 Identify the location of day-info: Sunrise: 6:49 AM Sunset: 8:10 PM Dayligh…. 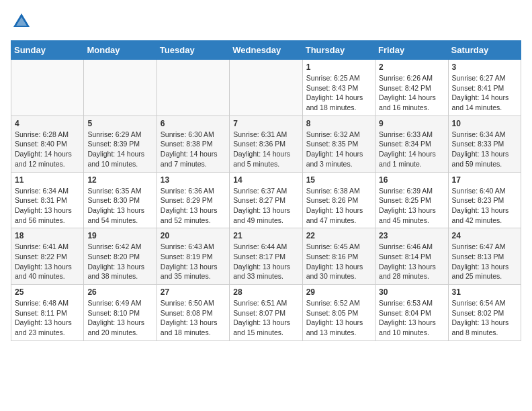
(120, 318).